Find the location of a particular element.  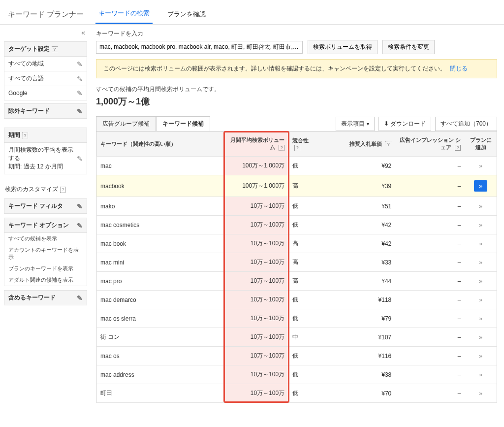

keyword-input-label: キーワードを入力 is located at coordinates (296, 33).